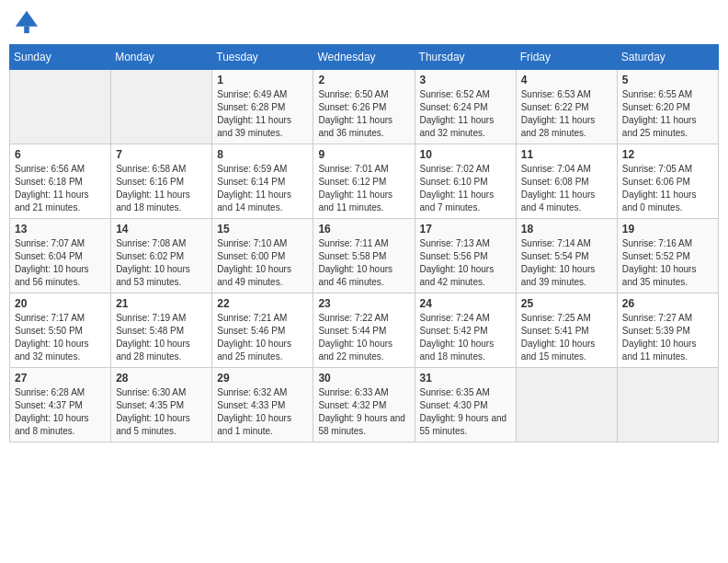 The image size is (728, 563). I want to click on day-info: Sunrise: 6:53 AM Sunset: 6:22 PM Dayligh…, so click(566, 114).